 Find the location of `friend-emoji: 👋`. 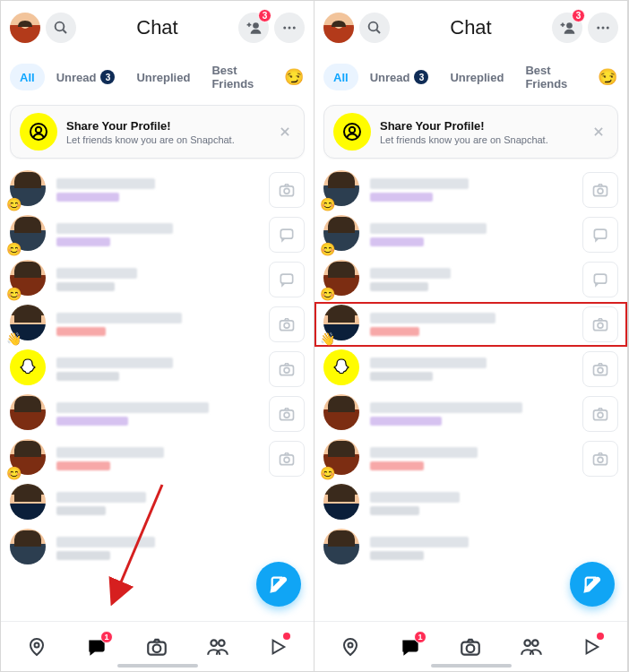

friend-emoji: 👋 is located at coordinates (328, 339).